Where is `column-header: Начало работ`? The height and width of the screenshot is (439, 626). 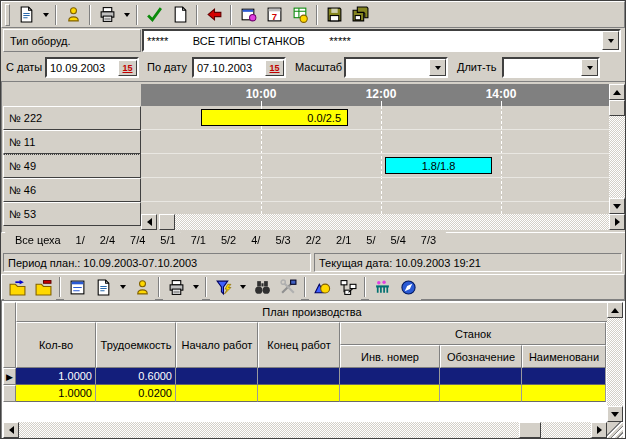
column-header: Начало работ is located at coordinates (217, 345).